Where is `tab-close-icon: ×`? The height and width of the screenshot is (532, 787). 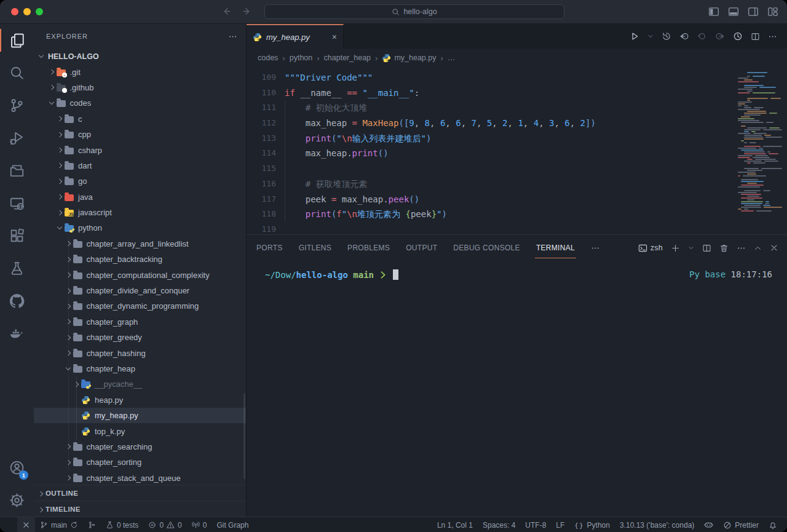 tab-close-icon: × is located at coordinates (334, 37).